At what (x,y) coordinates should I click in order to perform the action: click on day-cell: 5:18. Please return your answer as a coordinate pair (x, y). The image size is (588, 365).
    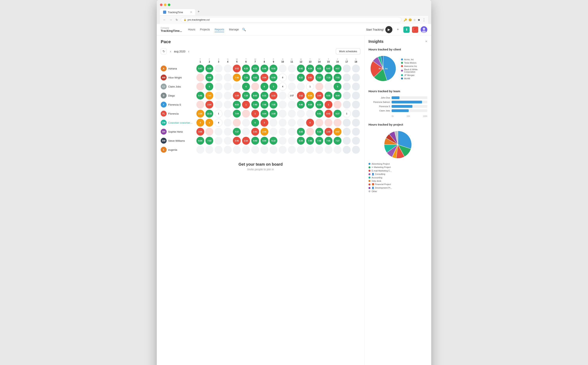
    Looking at the image, I should click on (319, 132).